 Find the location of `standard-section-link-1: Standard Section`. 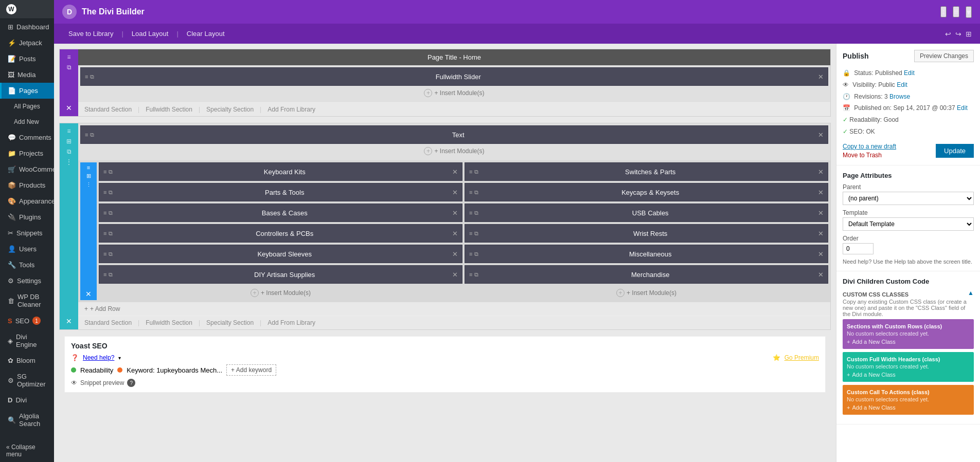

standard-section-link-1: Standard Section is located at coordinates (108, 109).